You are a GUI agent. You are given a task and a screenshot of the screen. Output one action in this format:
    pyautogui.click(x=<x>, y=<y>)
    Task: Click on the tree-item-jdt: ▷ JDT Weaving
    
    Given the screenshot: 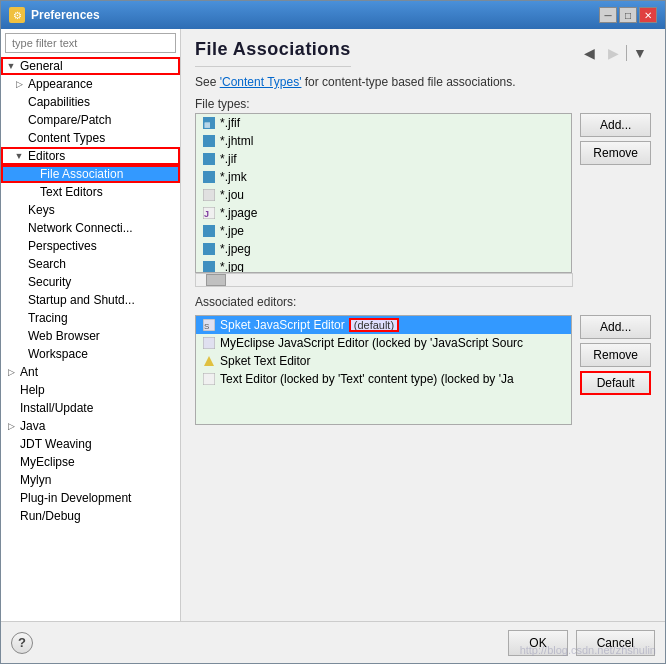 What is the action you would take?
    pyautogui.click(x=90, y=444)
    